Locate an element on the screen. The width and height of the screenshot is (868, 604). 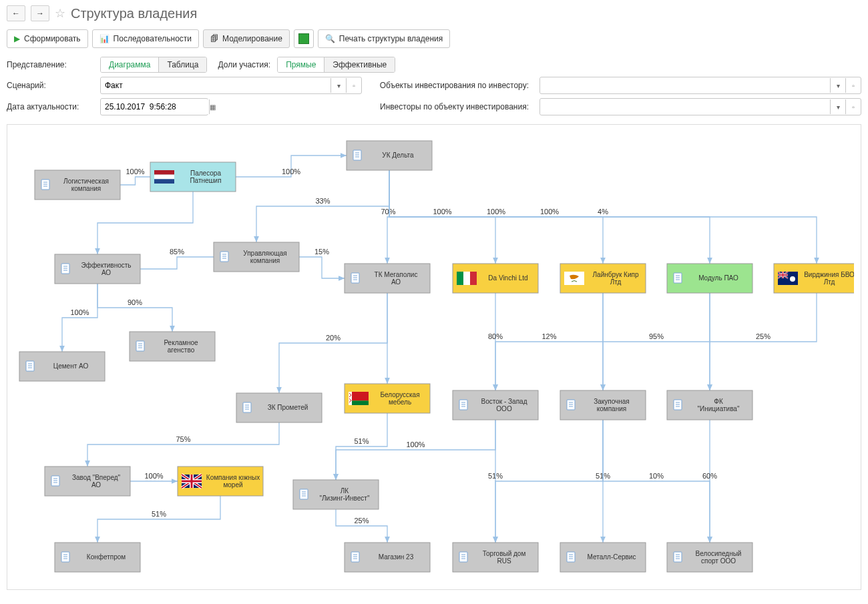
node-lk: Лайнбрук КипрЛтд is located at coordinates (603, 278).